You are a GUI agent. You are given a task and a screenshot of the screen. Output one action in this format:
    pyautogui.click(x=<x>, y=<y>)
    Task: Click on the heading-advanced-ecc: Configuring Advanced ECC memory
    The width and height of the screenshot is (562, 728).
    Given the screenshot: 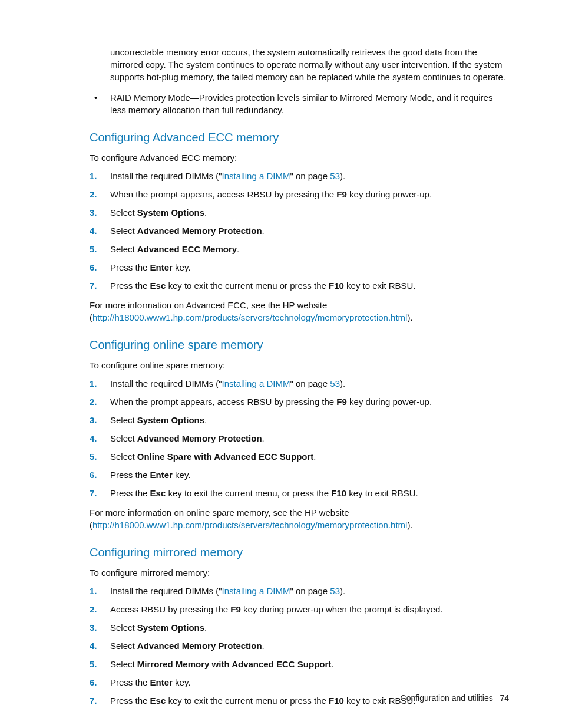 What is the action you would take?
    pyautogui.click(x=299, y=137)
    